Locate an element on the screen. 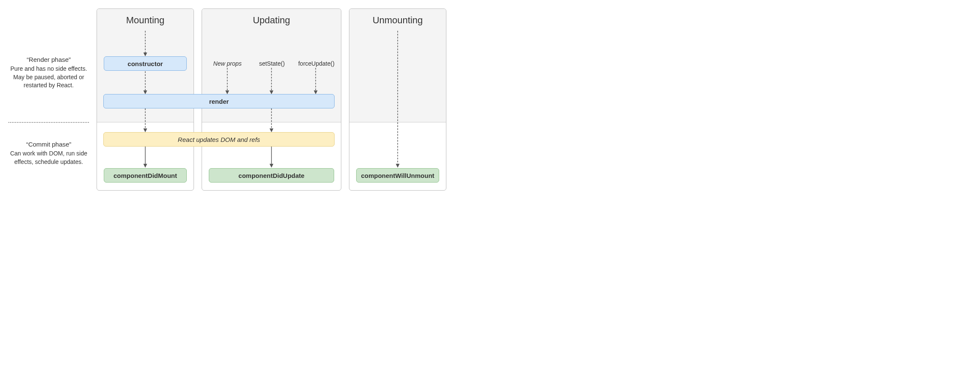 The image size is (980, 388). react-updates-node: React updates DOM and refs is located at coordinates (219, 139).